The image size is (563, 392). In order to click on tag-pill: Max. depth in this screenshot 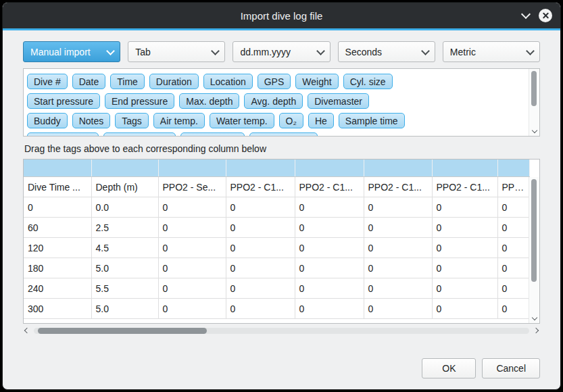, I will do `click(210, 101)`.